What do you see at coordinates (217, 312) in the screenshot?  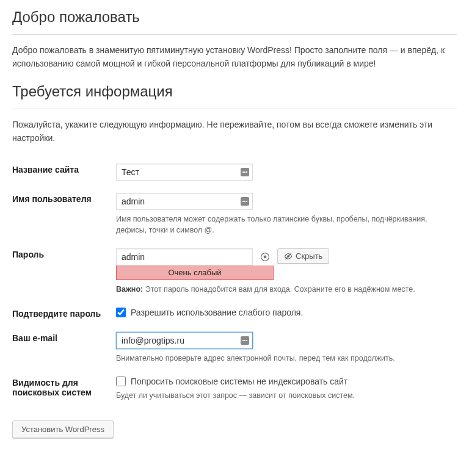 I see `weak-password-label: Разрешить использование слабого пароля.` at bounding box center [217, 312].